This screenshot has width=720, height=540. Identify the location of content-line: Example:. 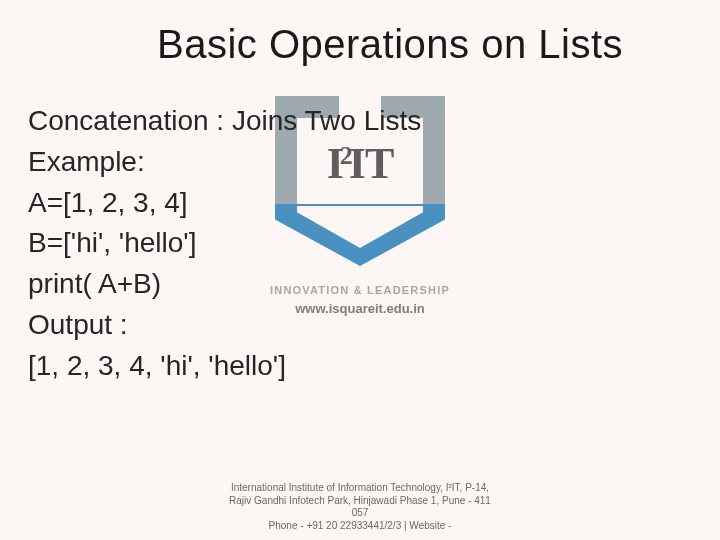
(360, 162).